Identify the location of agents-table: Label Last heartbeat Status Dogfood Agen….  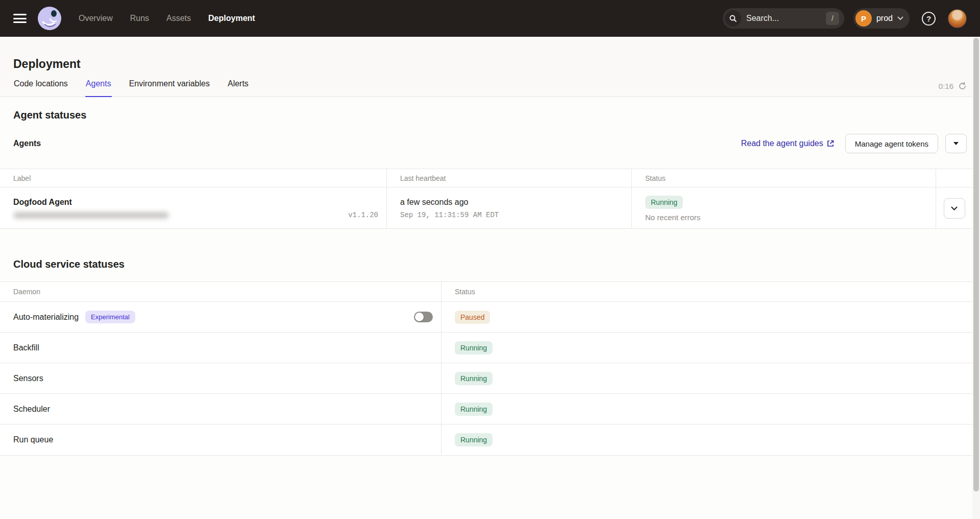
(486, 199).